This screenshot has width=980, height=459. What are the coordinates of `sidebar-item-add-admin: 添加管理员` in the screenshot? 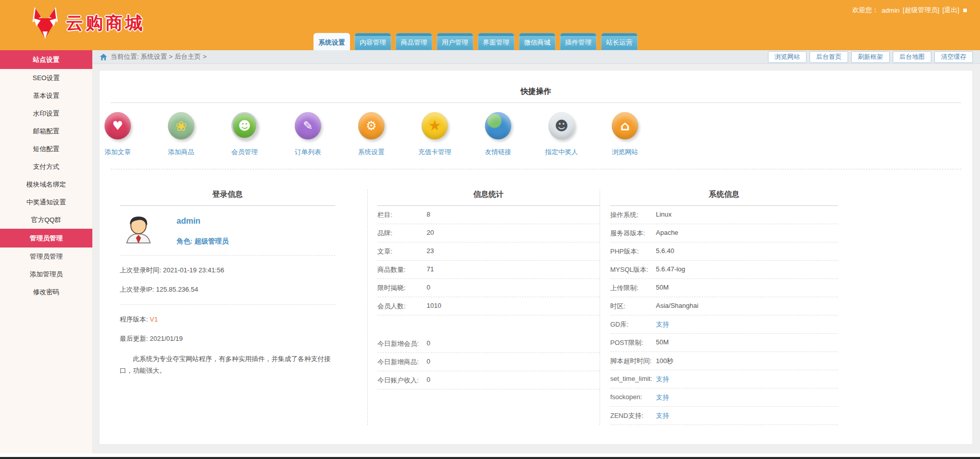 It's located at (46, 274).